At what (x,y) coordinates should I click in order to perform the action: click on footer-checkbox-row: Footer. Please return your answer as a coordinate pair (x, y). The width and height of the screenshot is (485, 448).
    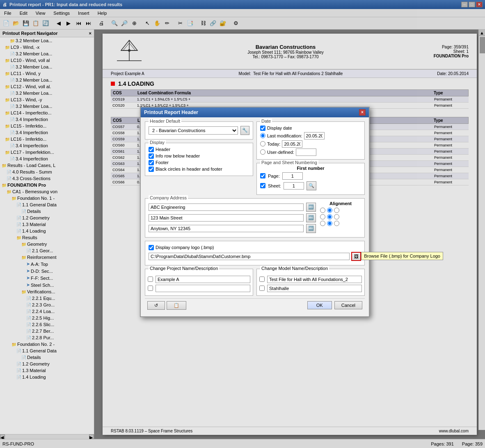
    Looking at the image, I should click on (199, 162).